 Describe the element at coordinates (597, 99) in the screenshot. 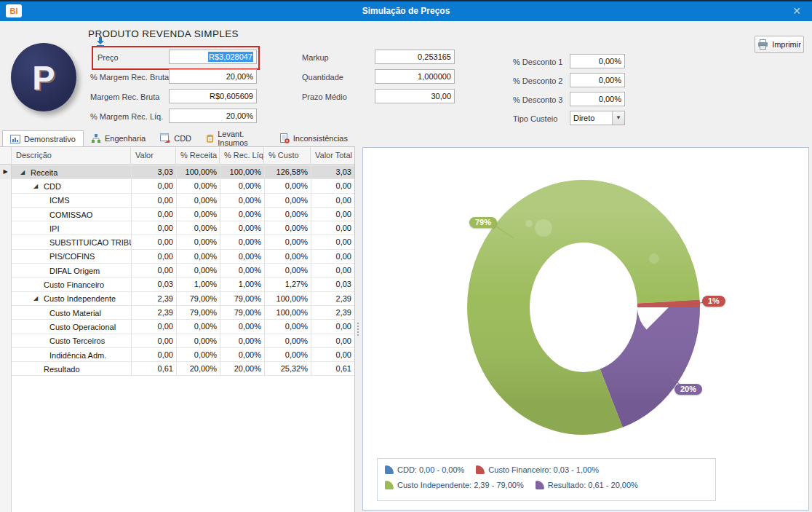

I see `desconto3-field: 0,00%` at that location.